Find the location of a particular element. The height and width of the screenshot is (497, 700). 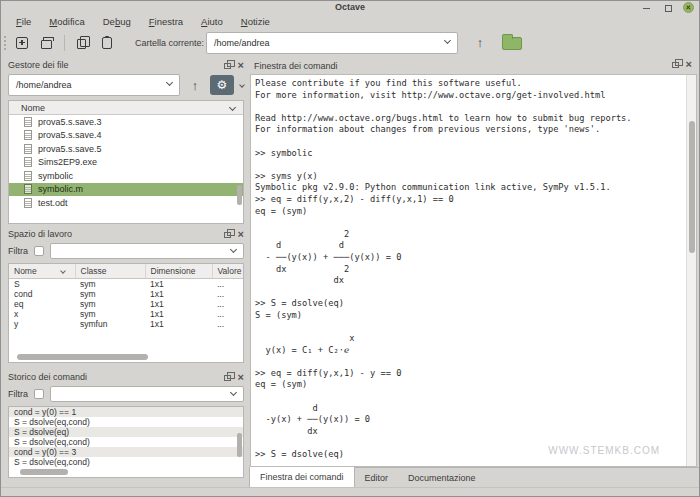

file-row: prova5.s.save.3 is located at coordinates (126, 122).